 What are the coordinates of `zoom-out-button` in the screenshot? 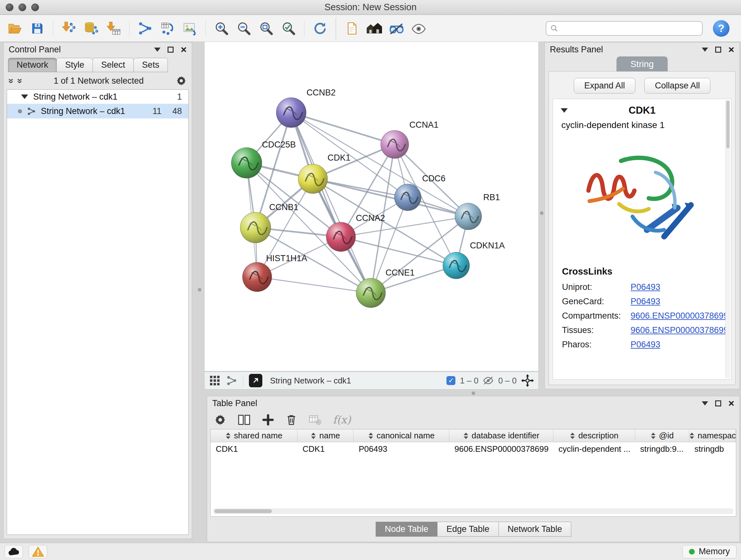 It's located at (244, 28).